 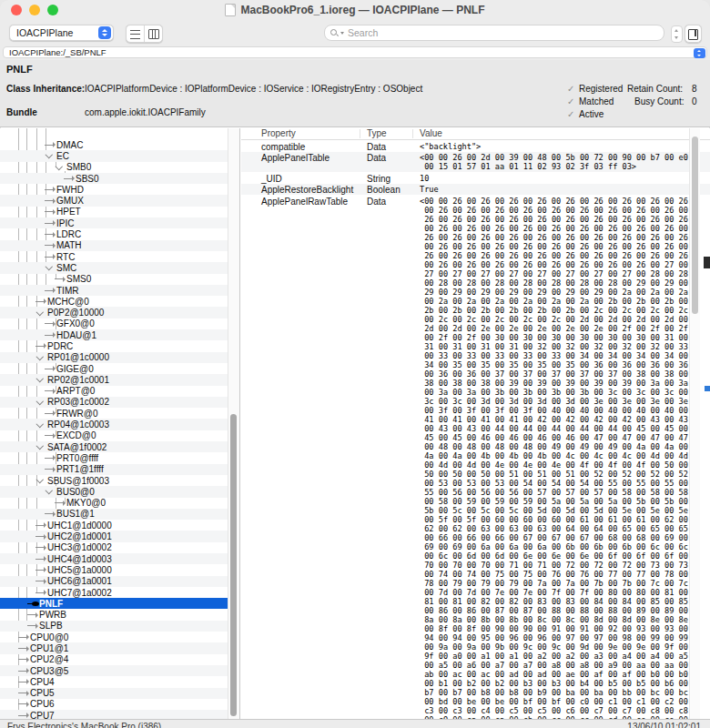 I want to click on tree-item-EC: EC, so click(x=120, y=156).